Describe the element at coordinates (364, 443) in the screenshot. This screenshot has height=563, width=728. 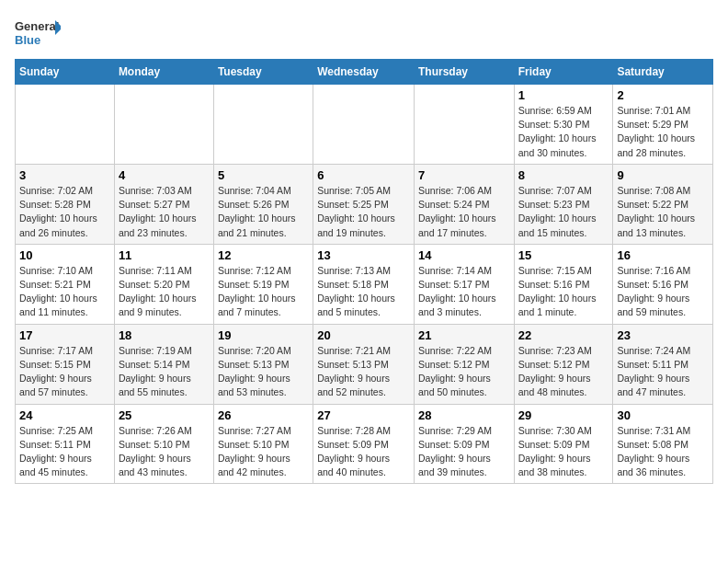
I see `calendar-cell: 27Sunrise: 7:28 AM Sunset: 5:09 PM Dayli…` at that location.